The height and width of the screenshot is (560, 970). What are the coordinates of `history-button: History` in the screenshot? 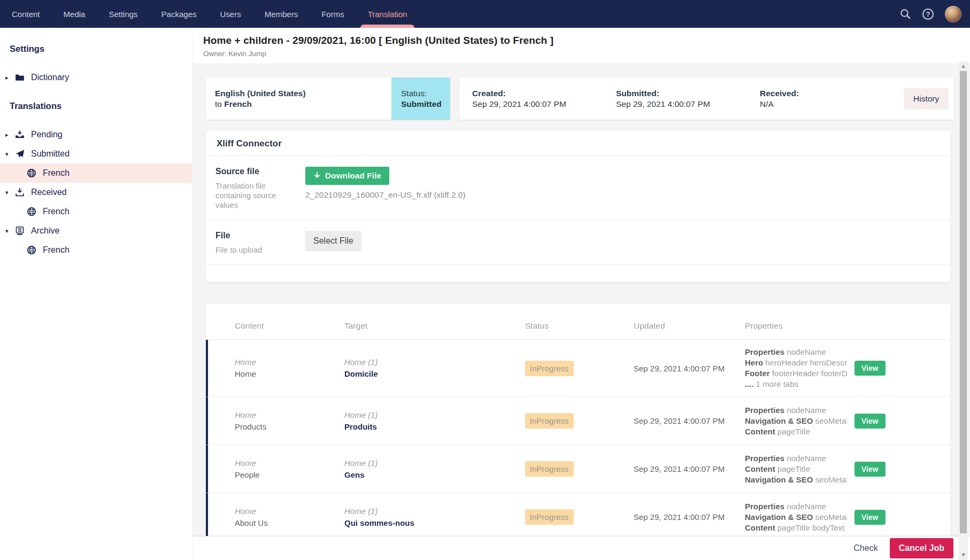 It's located at (926, 99).